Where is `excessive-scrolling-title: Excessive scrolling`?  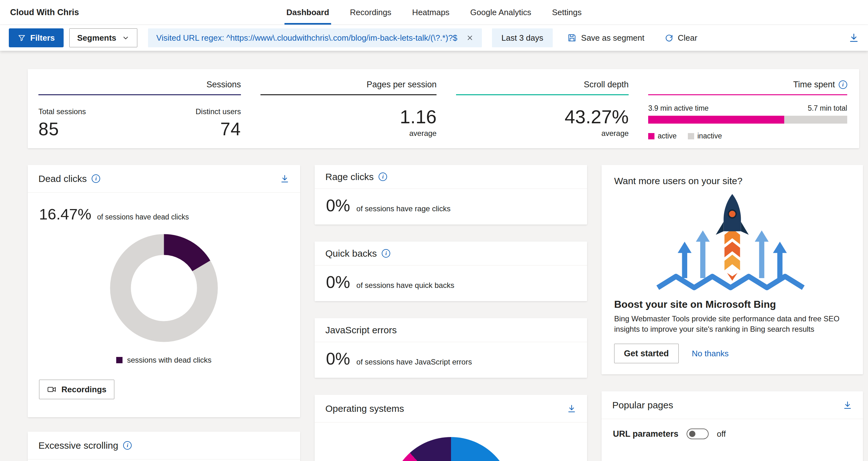 excessive-scrolling-title: Excessive scrolling is located at coordinates (78, 445).